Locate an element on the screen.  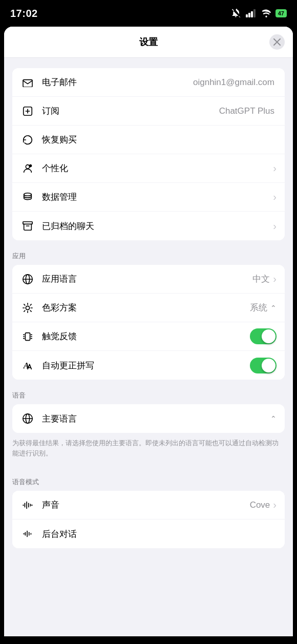
app-language-row: 应用语言 中文 is located at coordinates (148, 279).